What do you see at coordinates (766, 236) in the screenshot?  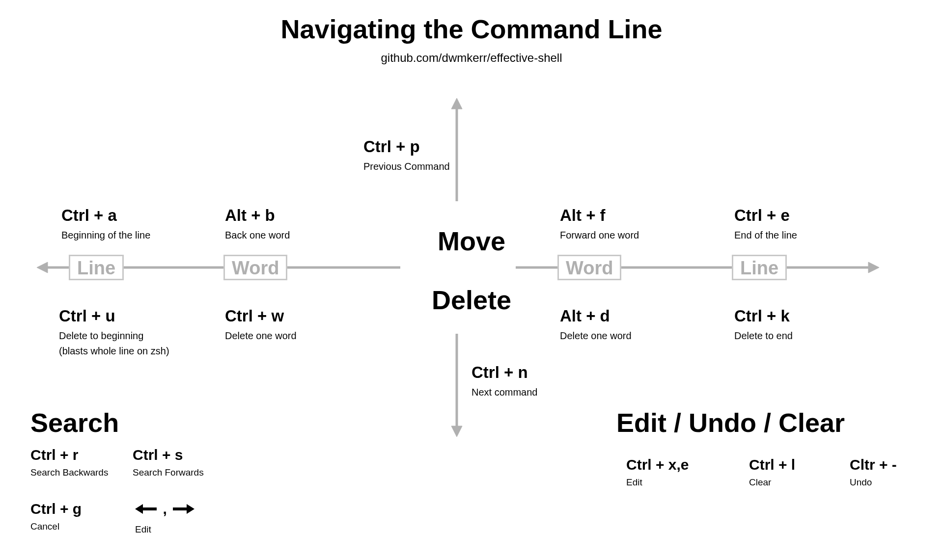 I see `shortcut-desc: End of the line` at bounding box center [766, 236].